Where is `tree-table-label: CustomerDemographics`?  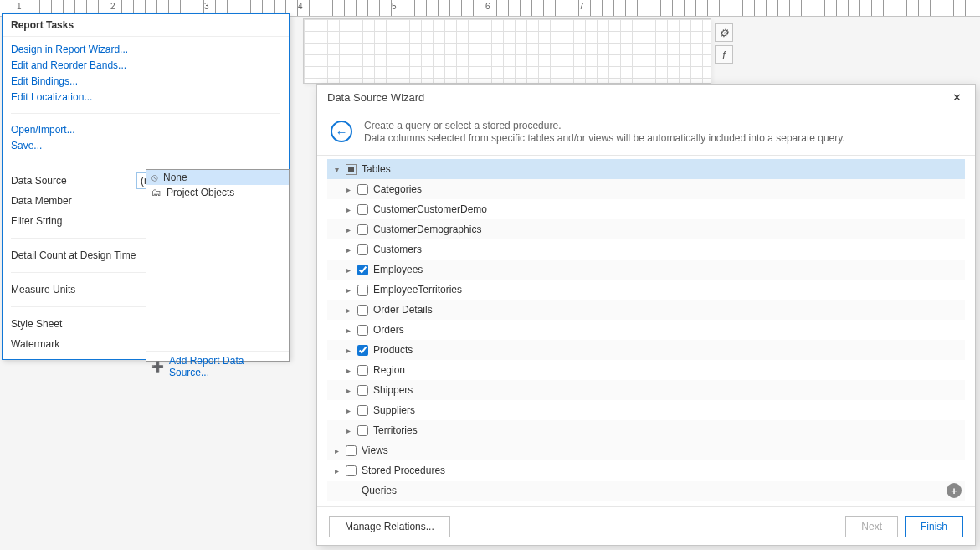 tree-table-label: CustomerDemographics is located at coordinates (427, 229).